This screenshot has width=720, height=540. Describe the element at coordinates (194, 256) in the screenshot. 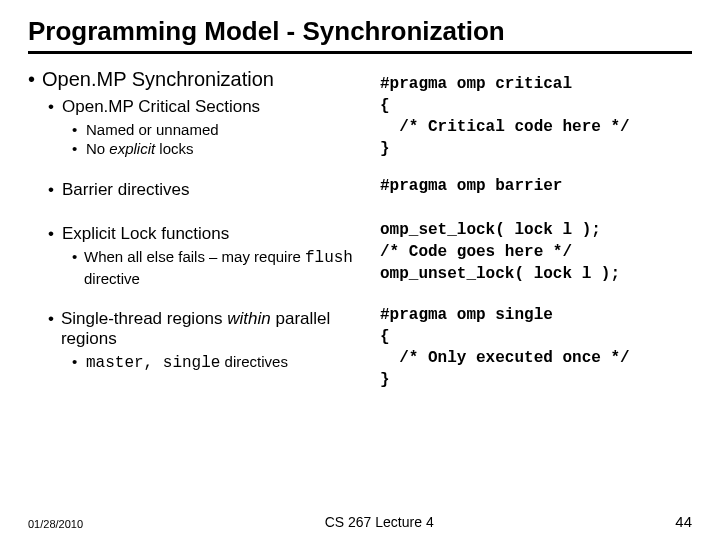

I see `text-frag: When all else fails – may require` at that location.